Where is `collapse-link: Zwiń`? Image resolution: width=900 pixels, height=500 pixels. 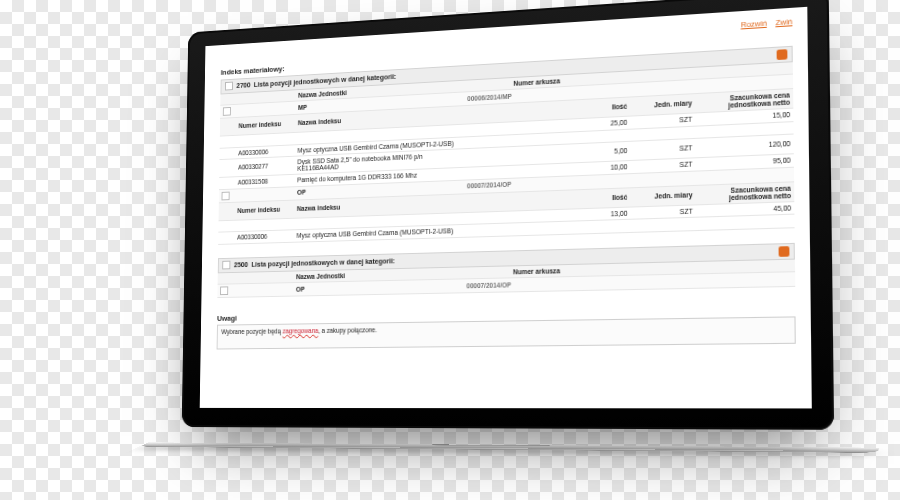
collapse-link: Zwiń is located at coordinates (784, 22).